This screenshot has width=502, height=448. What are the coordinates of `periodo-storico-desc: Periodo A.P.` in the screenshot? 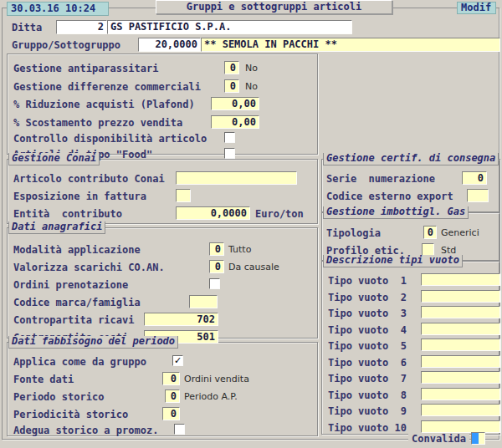 It's located at (211, 397).